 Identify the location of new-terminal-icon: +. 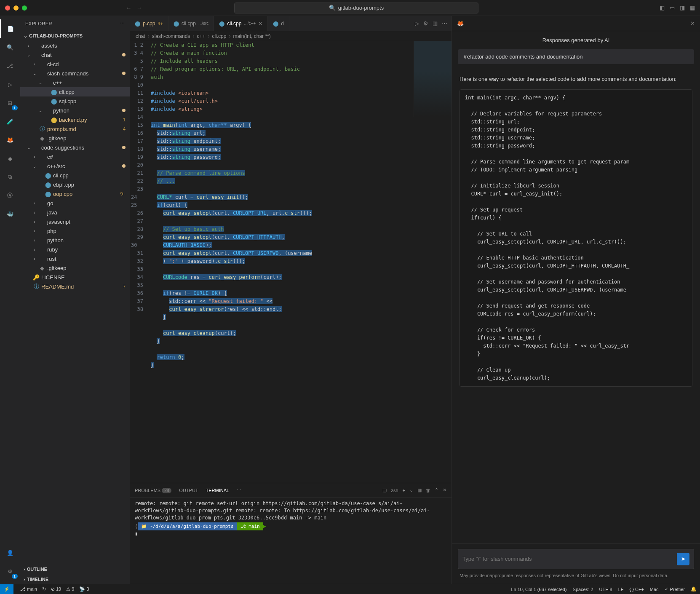
(404, 490).